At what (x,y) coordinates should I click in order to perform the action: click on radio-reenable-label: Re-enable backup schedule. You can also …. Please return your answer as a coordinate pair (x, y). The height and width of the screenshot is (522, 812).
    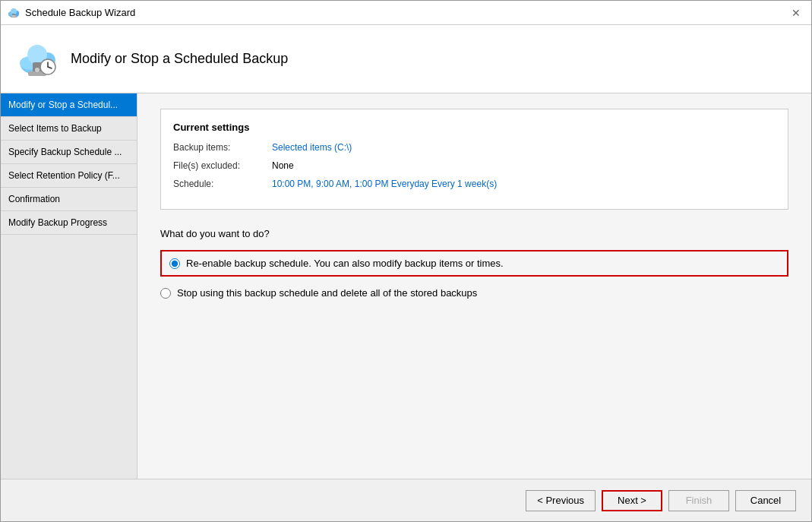
    Looking at the image, I should click on (345, 263).